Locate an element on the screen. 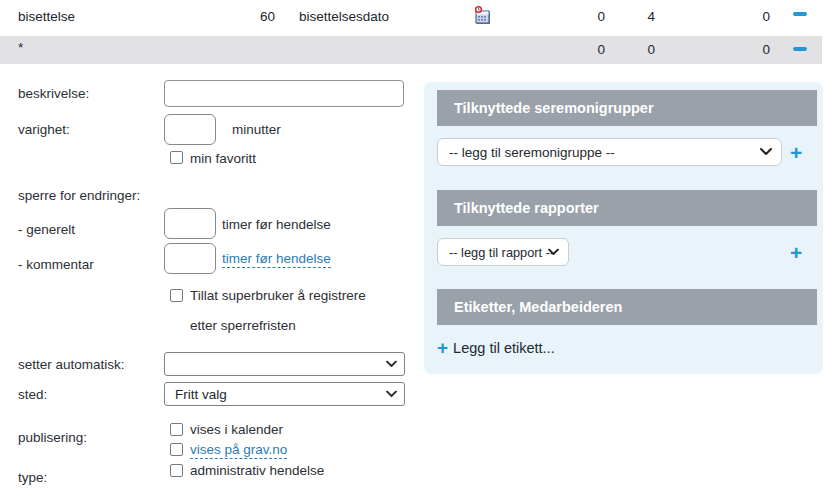 The width and height of the screenshot is (827, 491). row-count: 4 is located at coordinates (640, 16).